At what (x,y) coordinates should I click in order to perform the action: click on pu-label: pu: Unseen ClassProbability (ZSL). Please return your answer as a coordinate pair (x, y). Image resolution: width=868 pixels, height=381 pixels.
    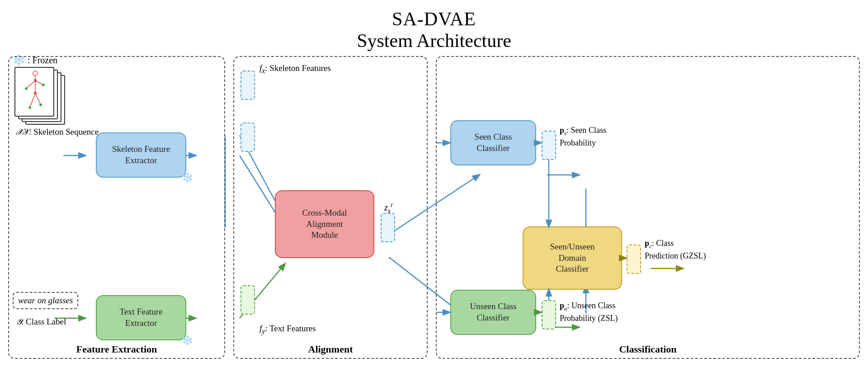
    Looking at the image, I should click on (589, 312).